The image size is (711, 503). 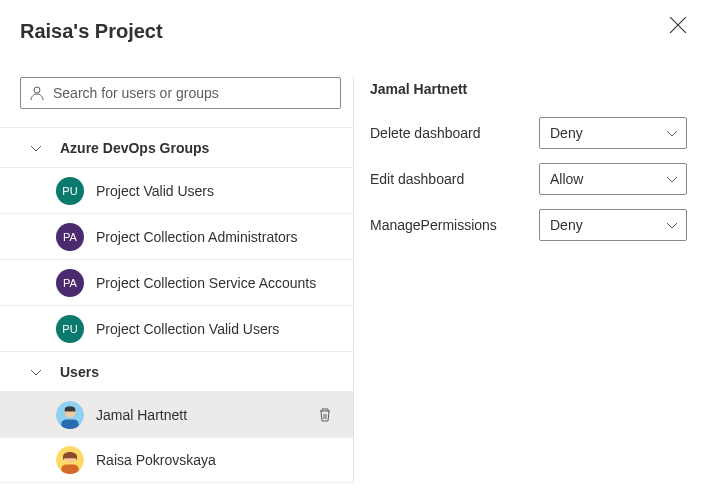 I want to click on list-item-label: Raisa Pokrovskaya, so click(x=218, y=460).